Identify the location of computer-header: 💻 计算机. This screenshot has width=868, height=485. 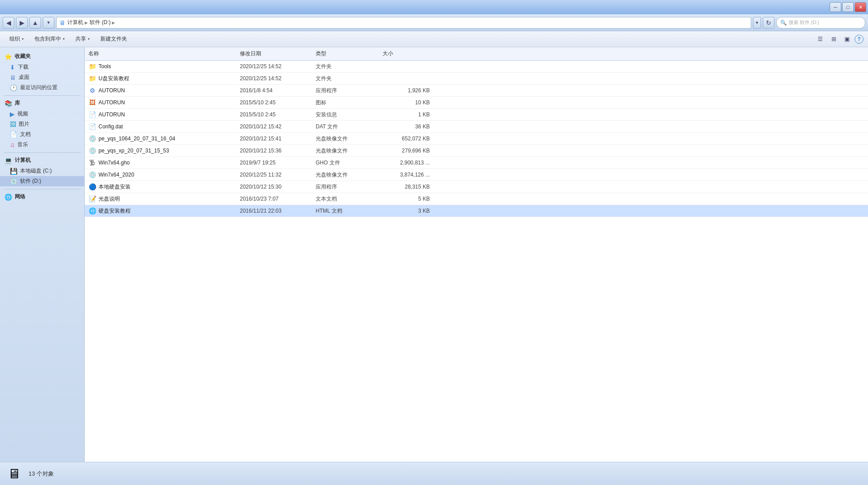
(42, 160).